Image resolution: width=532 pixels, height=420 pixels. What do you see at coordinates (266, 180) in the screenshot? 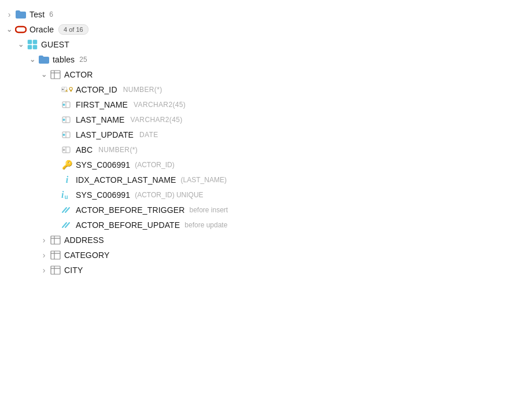
I see `tree-item-idx_actor_last_name: iIDX_ACTOR_LAST_NAME(LAST_NAME)` at bounding box center [266, 180].